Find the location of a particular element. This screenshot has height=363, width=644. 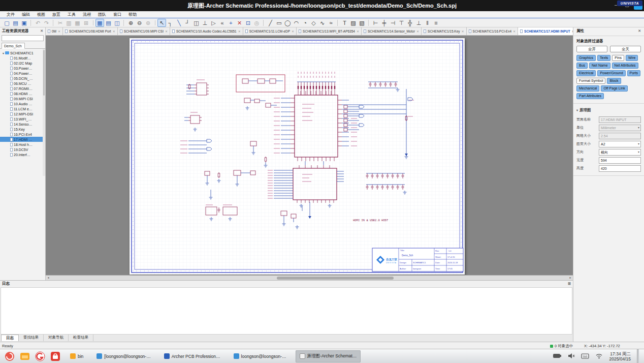

filter-button: Net Attributes is located at coordinates (625, 66).